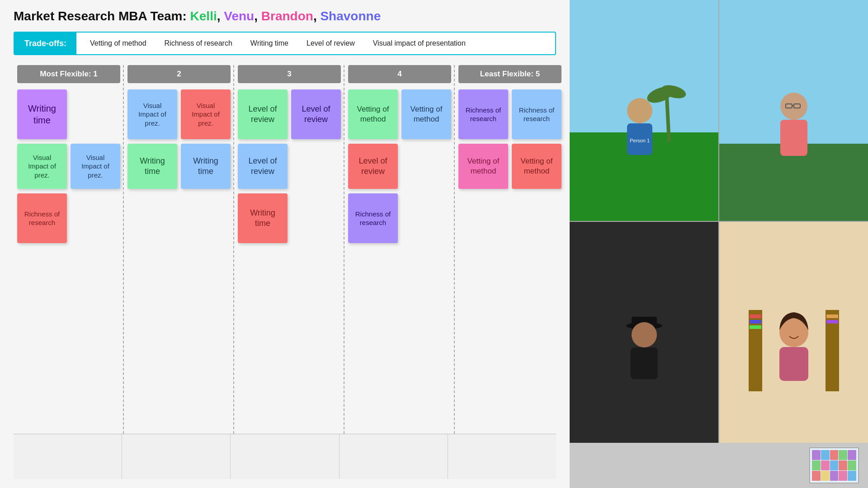 The width and height of the screenshot is (868, 488). I want to click on column-4: 4 Vetting of method Vetting of method Le…, so click(400, 249).